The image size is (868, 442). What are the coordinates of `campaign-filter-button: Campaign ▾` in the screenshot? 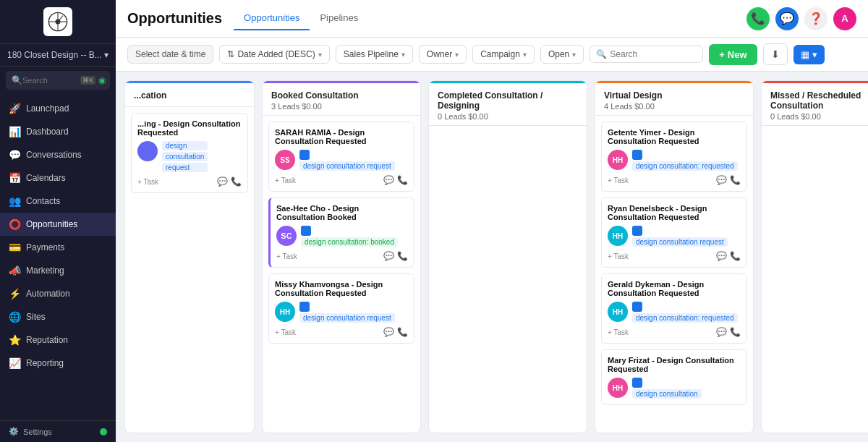 It's located at (503, 54).